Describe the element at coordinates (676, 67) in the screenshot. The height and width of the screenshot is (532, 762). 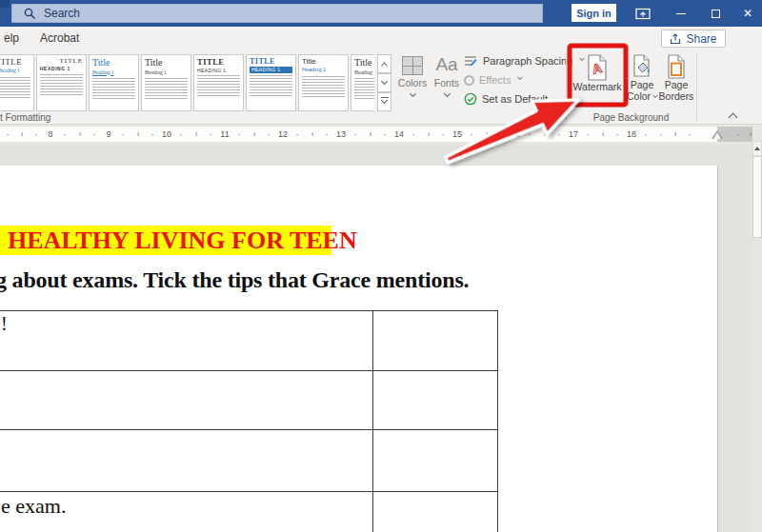
I see `page-borders-icon` at that location.